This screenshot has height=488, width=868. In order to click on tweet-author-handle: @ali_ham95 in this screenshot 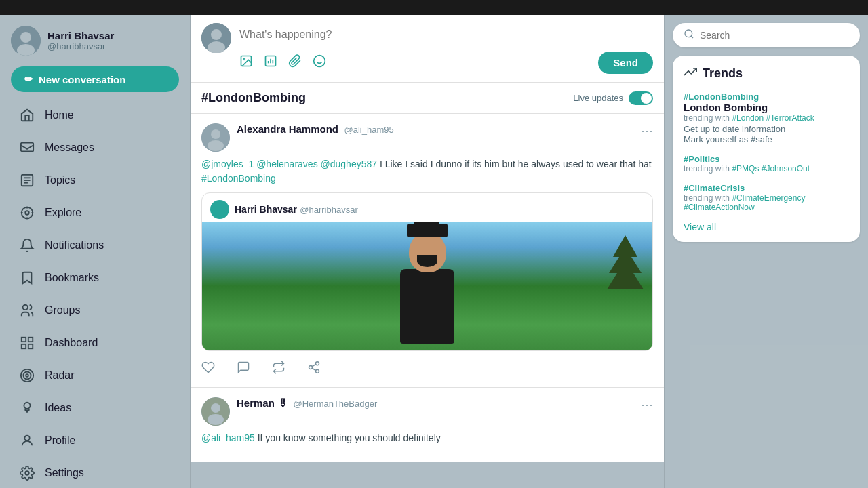, I will do `click(369, 130)`.